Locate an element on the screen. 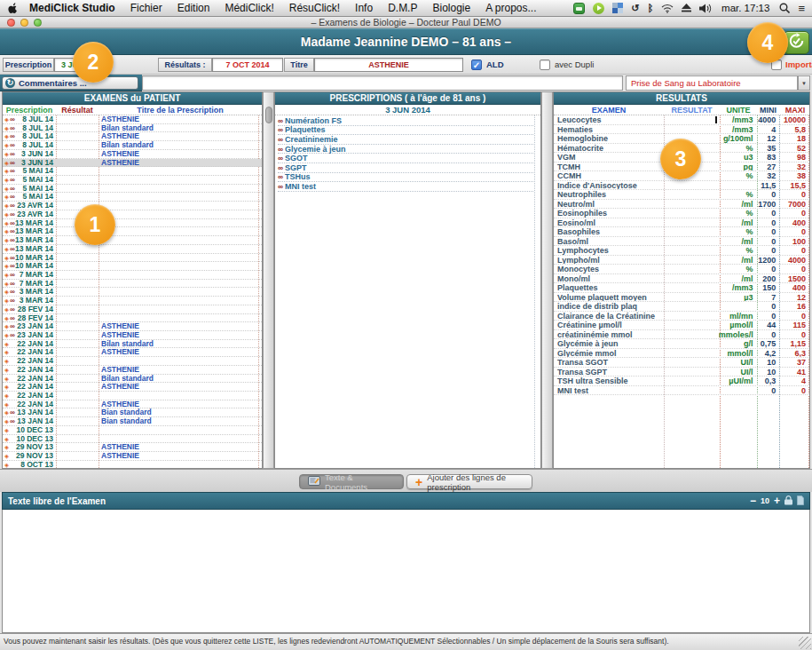  result-row: Basophiles%00 is located at coordinates (682, 233).